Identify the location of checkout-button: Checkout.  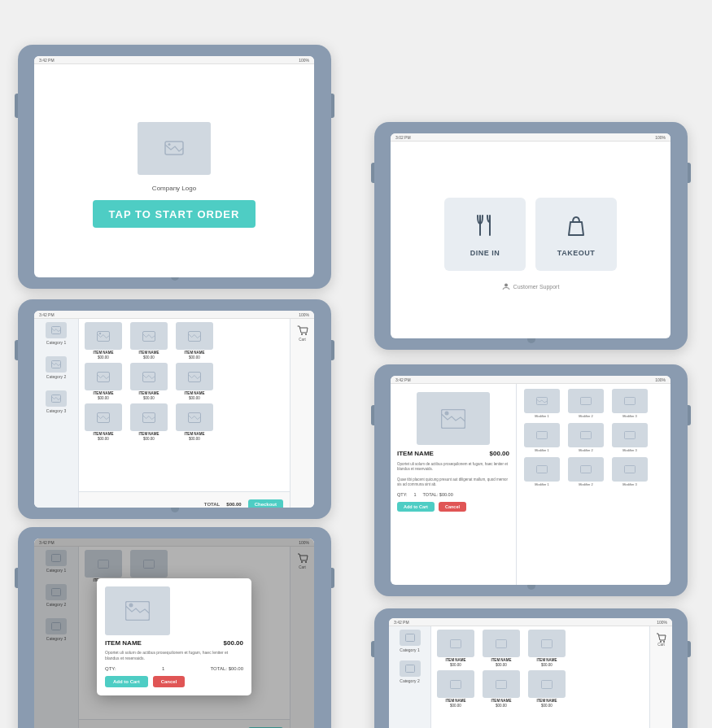
(265, 504).